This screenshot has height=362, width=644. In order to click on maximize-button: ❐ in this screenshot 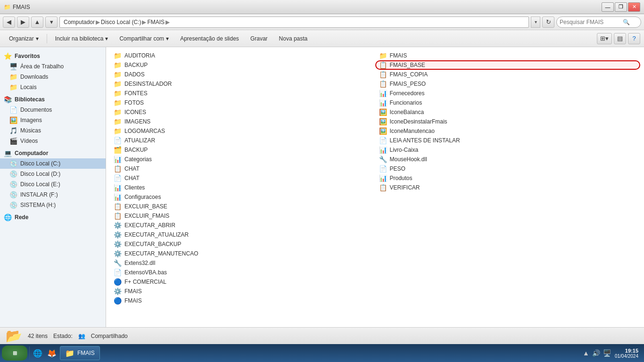, I will do `click(621, 7)`.